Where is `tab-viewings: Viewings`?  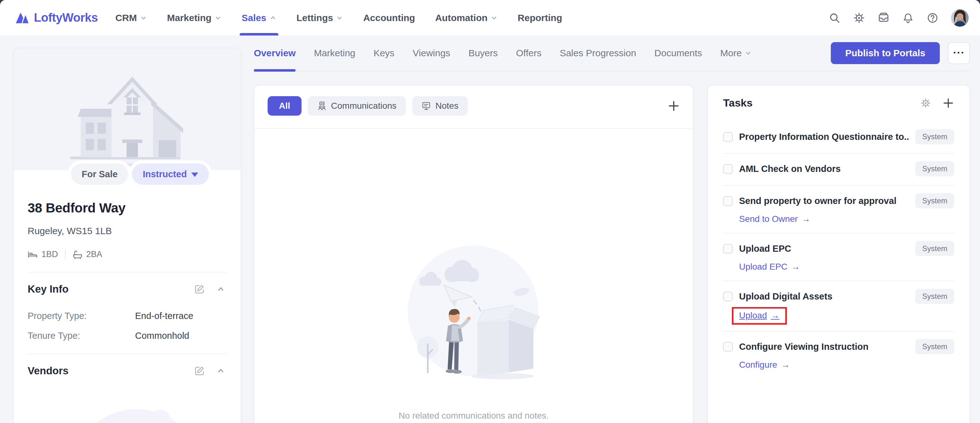
tab-viewings: Viewings is located at coordinates (431, 53).